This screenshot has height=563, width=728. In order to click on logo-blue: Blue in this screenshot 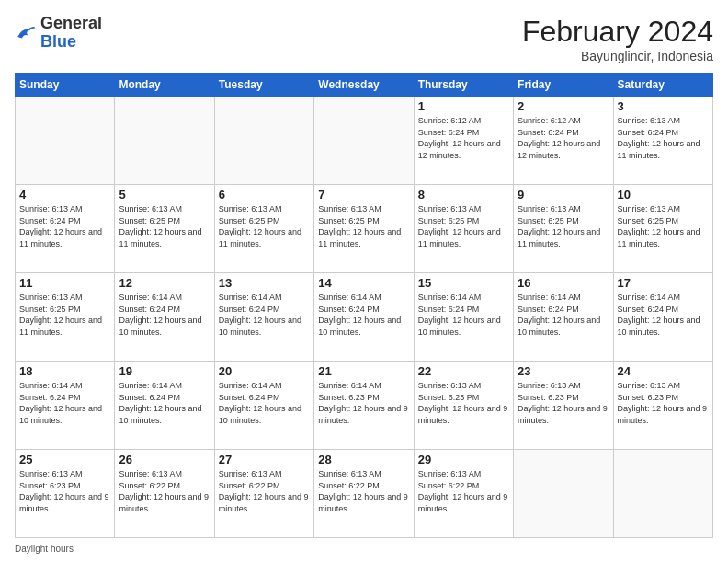, I will do `click(59, 41)`.